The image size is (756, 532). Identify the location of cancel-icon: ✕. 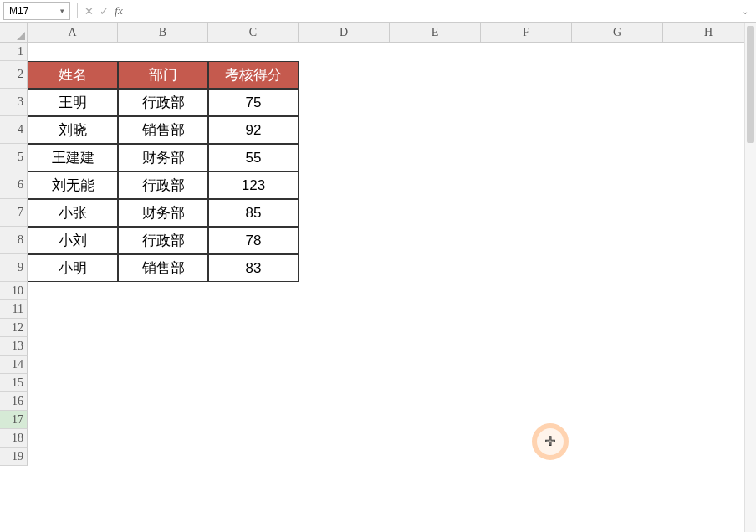
(89, 12).